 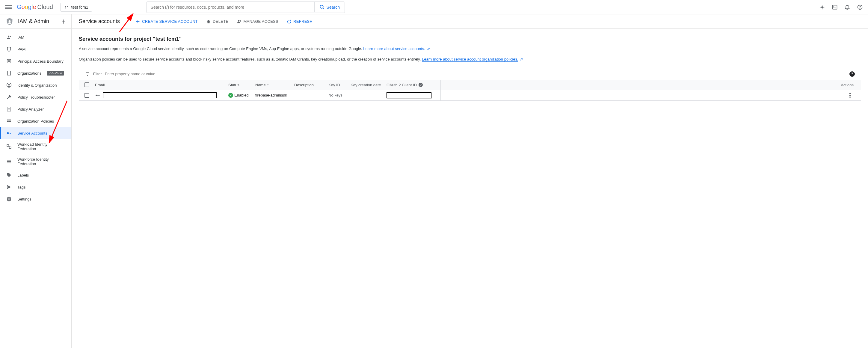 What do you see at coordinates (36, 175) in the screenshot?
I see `sidebar-item-labels: Labels` at bounding box center [36, 175].